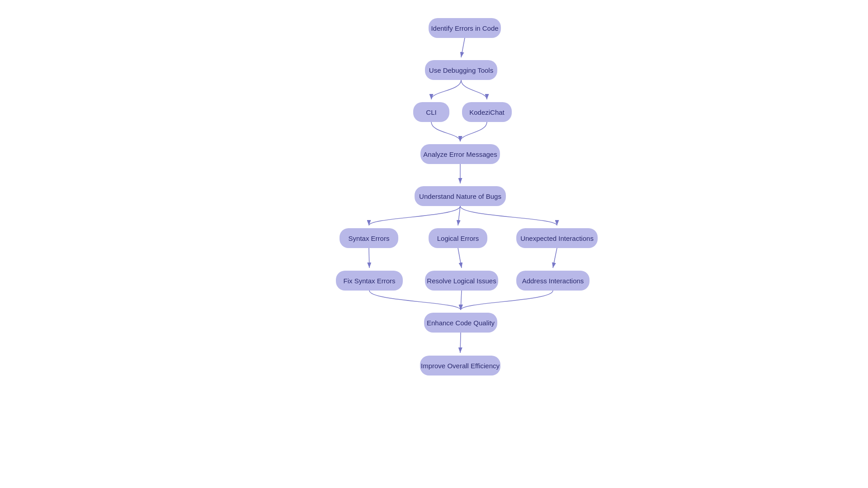 The image size is (868, 488). What do you see at coordinates (465, 28) in the screenshot?
I see `node-identify: Identify Errors in Code` at bounding box center [465, 28].